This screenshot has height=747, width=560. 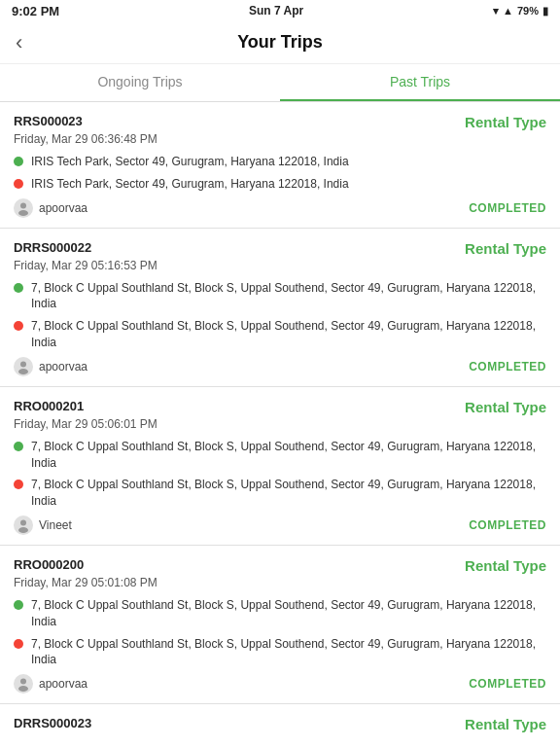 I want to click on trip-card: DRRS000023 Rental Type, so click(x=280, y=724).